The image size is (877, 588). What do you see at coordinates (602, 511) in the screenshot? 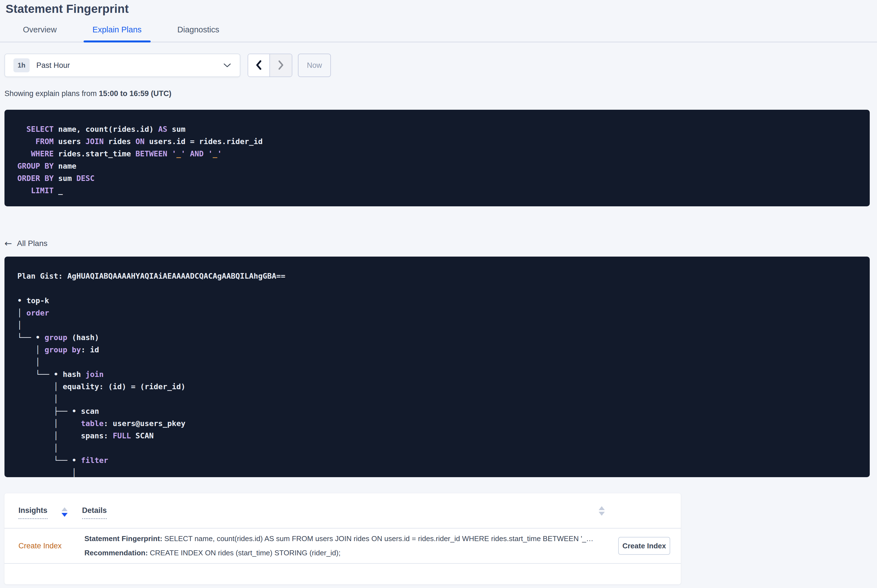
I see `sort-icon-details` at bounding box center [602, 511].